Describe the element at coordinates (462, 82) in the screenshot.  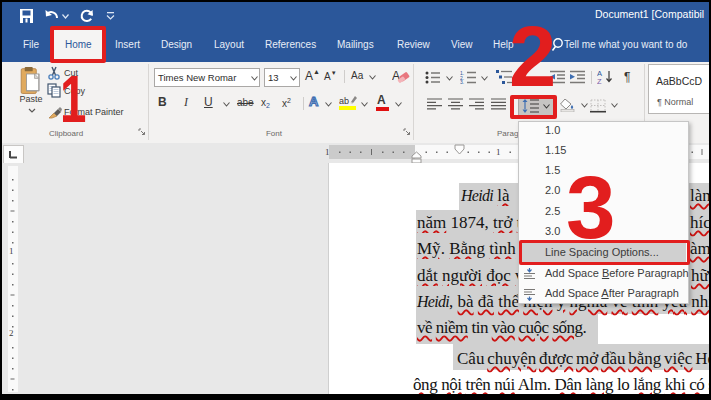
I see `svg-text: 3.` at that location.